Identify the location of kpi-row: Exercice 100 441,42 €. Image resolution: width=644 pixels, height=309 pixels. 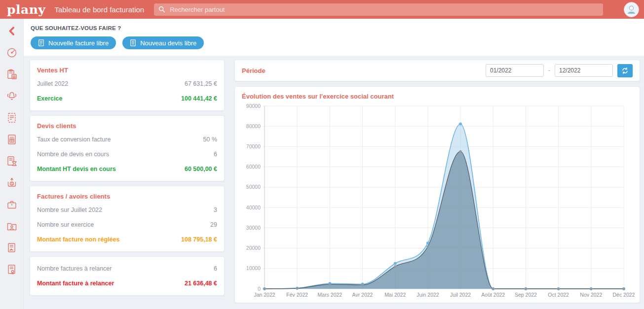
(127, 99).